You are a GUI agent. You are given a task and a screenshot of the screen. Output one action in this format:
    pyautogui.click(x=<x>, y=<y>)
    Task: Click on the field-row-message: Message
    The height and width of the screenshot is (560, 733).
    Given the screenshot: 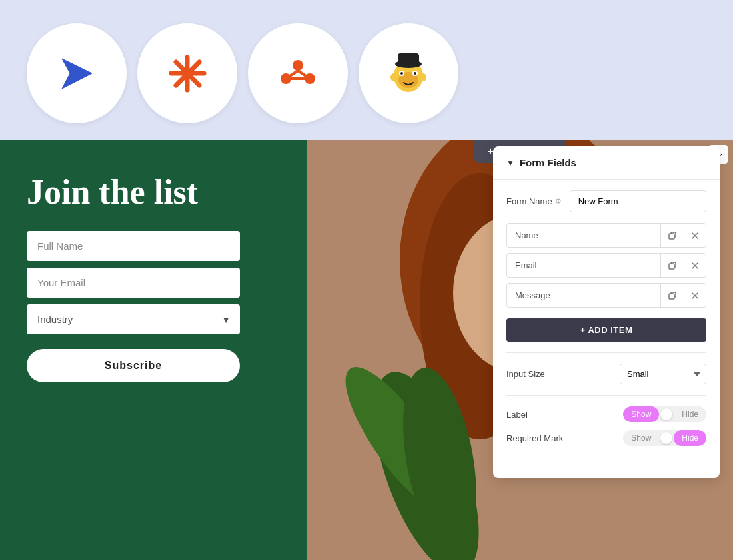 What is the action you would take?
    pyautogui.click(x=606, y=296)
    